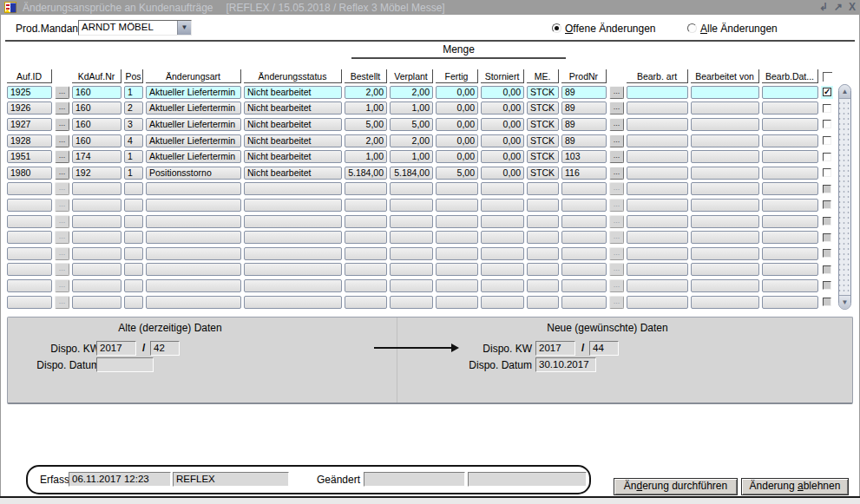 This screenshot has height=504, width=860. Describe the element at coordinates (693, 28) in the screenshot. I see `radio-all-changes` at that location.